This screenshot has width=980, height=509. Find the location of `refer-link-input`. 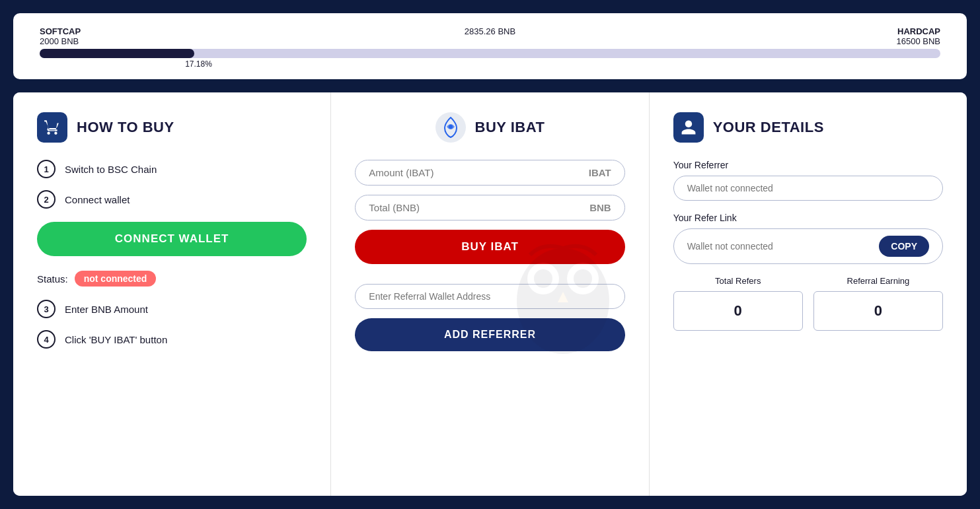

refer-link-input is located at coordinates (781, 246).